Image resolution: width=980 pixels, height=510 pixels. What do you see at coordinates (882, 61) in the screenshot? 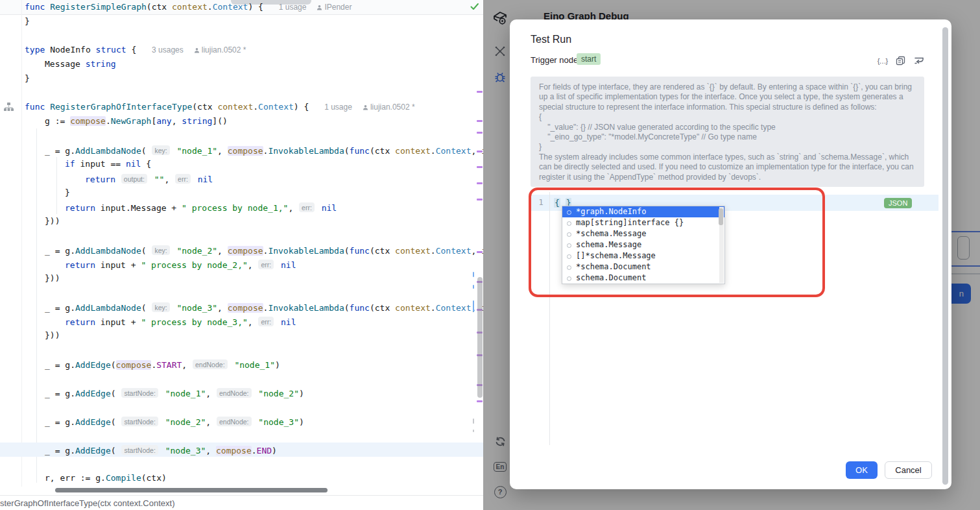
I see `braces-glyph: {…}` at bounding box center [882, 61].